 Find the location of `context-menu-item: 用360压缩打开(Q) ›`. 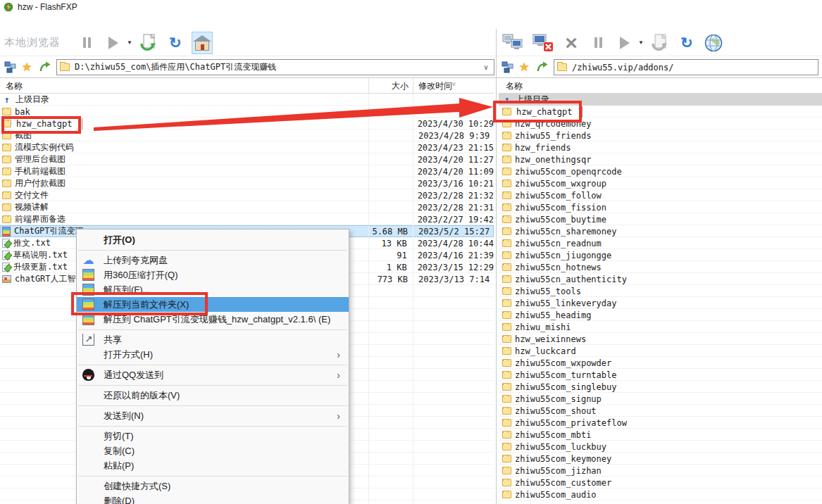

context-menu-item: 用360压缩打开(Q) › is located at coordinates (213, 275).